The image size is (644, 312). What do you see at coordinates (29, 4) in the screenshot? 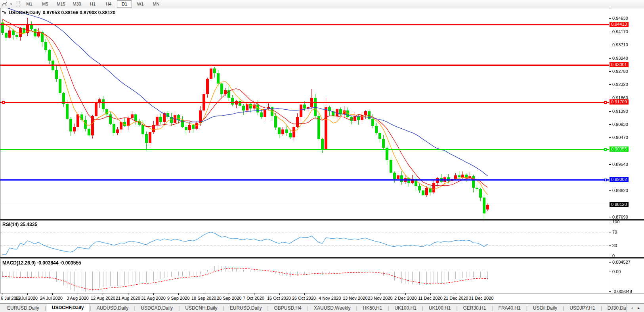
I see `timeframe-button-m1: M1` at bounding box center [29, 4].